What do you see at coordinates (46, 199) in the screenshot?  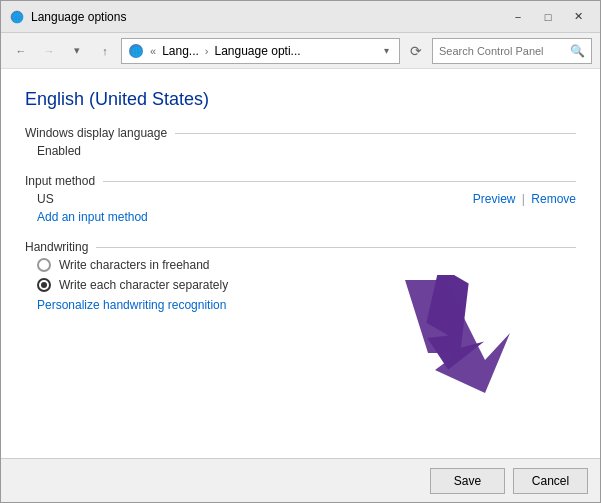 I see `input-method-value: US` at bounding box center [46, 199].